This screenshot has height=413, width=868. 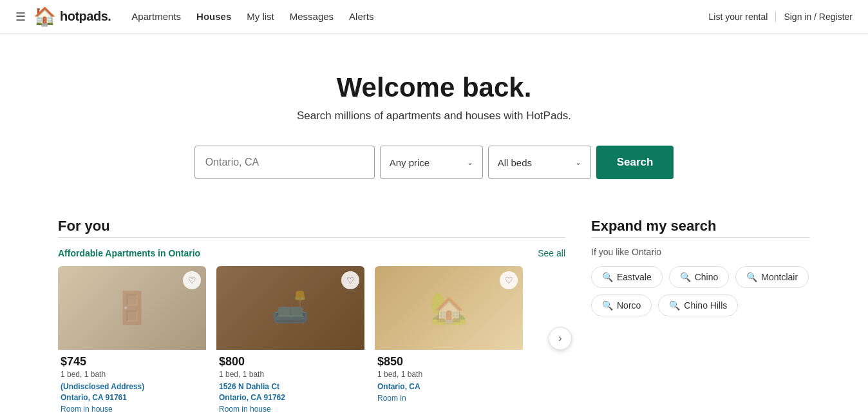 I want to click on price-label: Any price, so click(x=410, y=162).